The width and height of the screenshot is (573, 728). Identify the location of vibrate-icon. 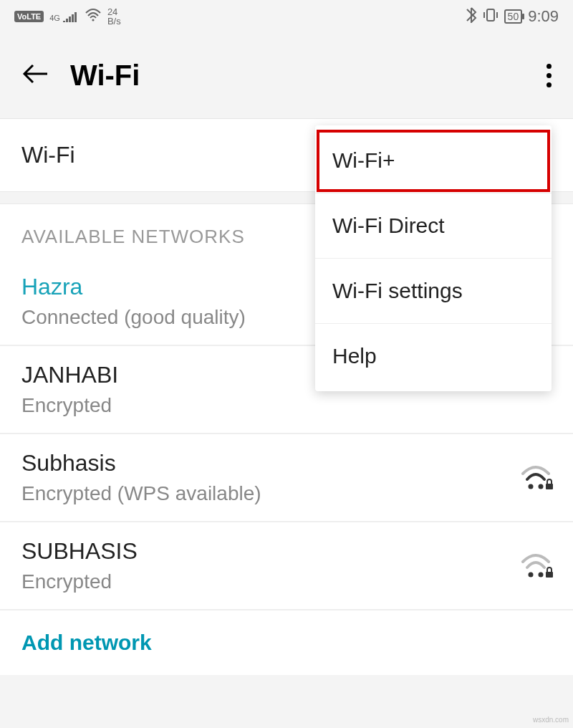
(491, 17).